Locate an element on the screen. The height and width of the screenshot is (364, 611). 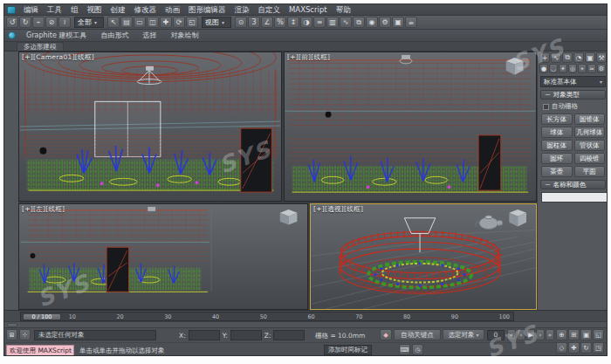
modify-tab-icon: ∿ is located at coordinates (556, 58).